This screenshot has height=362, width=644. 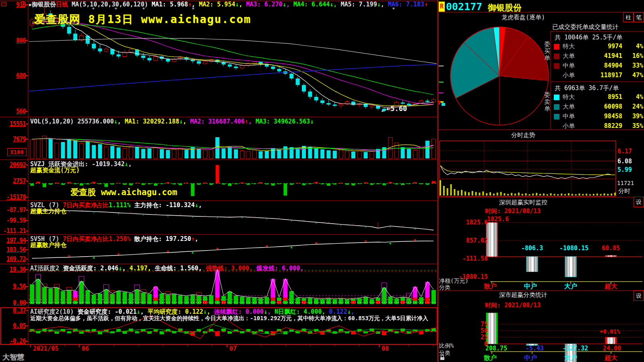 What do you see at coordinates (13, 311) in the screenshot?
I see `axis-label: 0.37` at bounding box center [13, 311].